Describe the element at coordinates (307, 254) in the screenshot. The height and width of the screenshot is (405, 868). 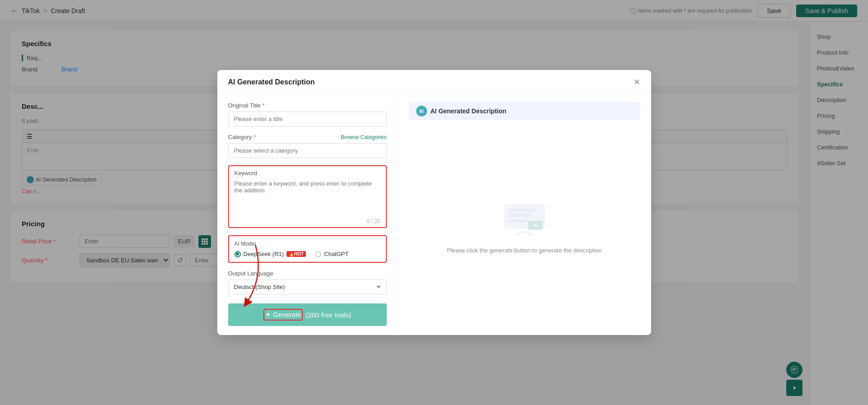
I see `ai-model-options: DeepSeek (R1) 🔥HOT ChatGPT` at that location.